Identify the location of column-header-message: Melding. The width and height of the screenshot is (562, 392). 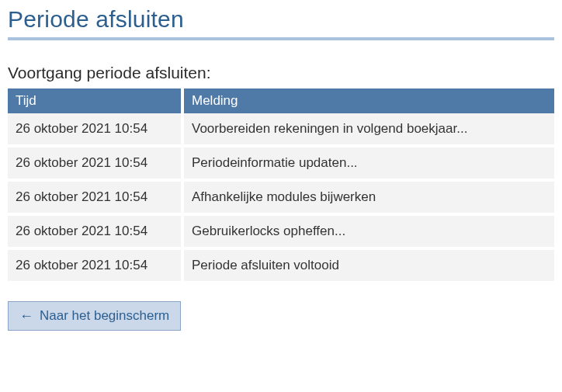
(368, 101).